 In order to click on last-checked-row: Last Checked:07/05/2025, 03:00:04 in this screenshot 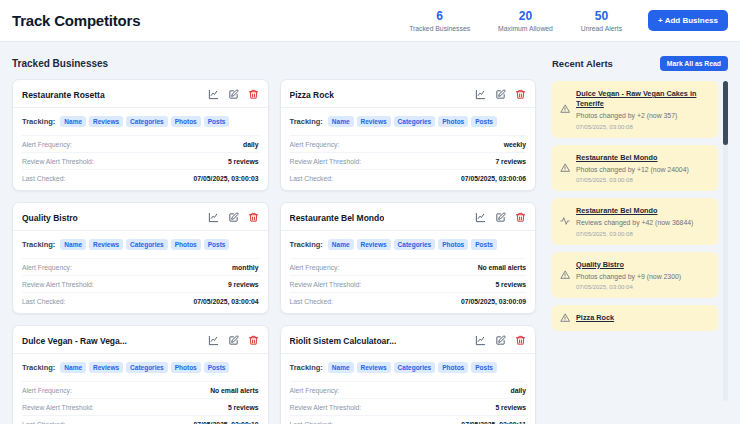, I will do `click(140, 300)`.